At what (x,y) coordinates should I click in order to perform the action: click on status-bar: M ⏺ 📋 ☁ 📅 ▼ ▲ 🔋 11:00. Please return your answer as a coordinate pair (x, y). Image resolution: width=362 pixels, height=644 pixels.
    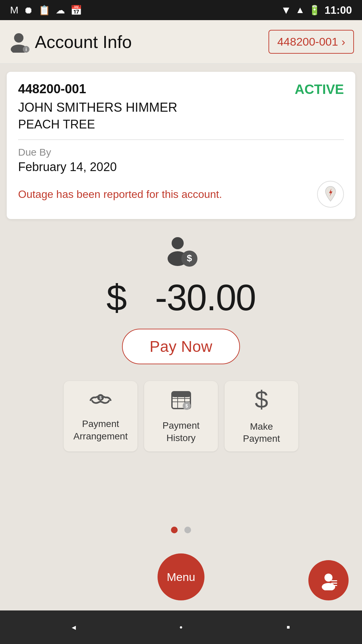
    Looking at the image, I should click on (181, 10).